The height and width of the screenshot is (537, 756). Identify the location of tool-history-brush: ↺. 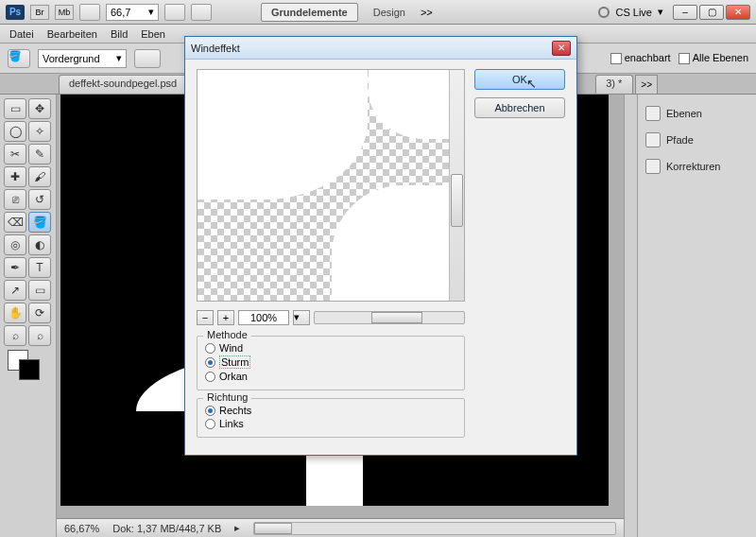
(40, 199).